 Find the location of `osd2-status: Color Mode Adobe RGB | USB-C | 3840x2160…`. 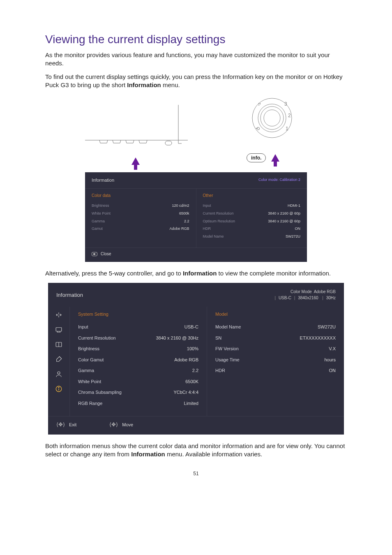

osd2-status: Color Mode Adobe RGB | USB-C | 3840x2160… is located at coordinates (305, 295).